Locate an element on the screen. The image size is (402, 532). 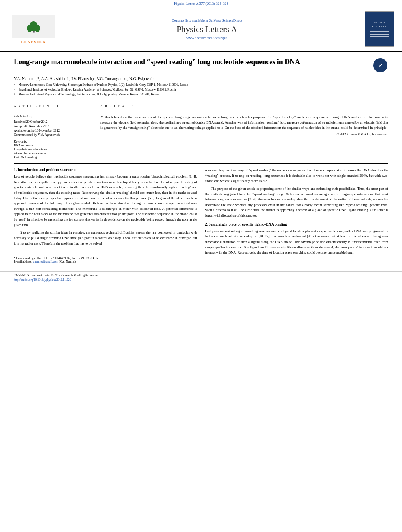
body-right: is in searching another way of “speed re… is located at coordinates (296, 216).